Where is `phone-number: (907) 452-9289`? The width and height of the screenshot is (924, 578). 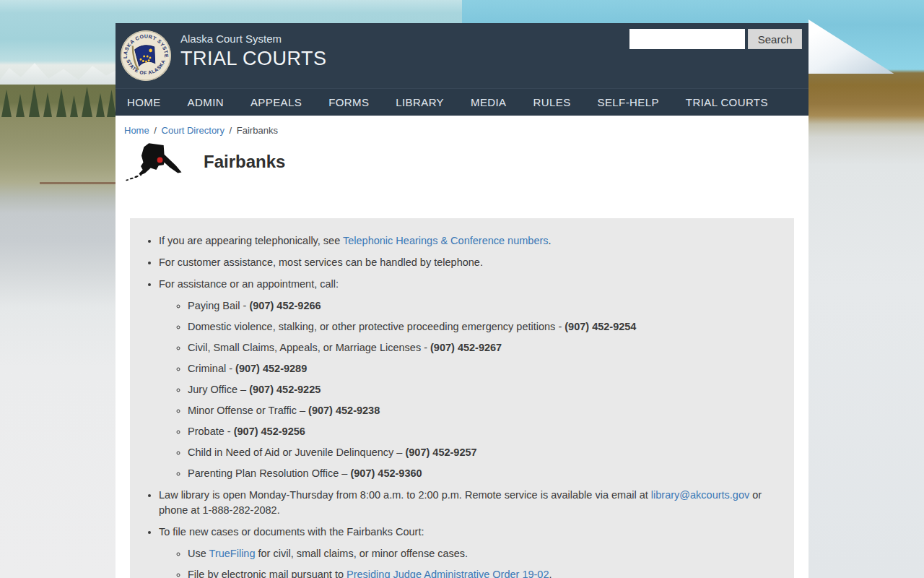
phone-number: (907) 452-9289 is located at coordinates (271, 368).